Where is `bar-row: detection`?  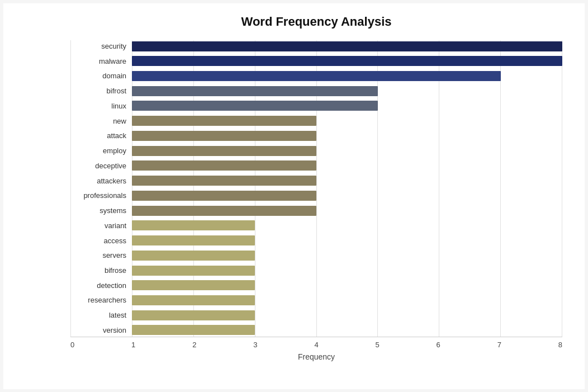 bar-row: detection is located at coordinates (316, 285).